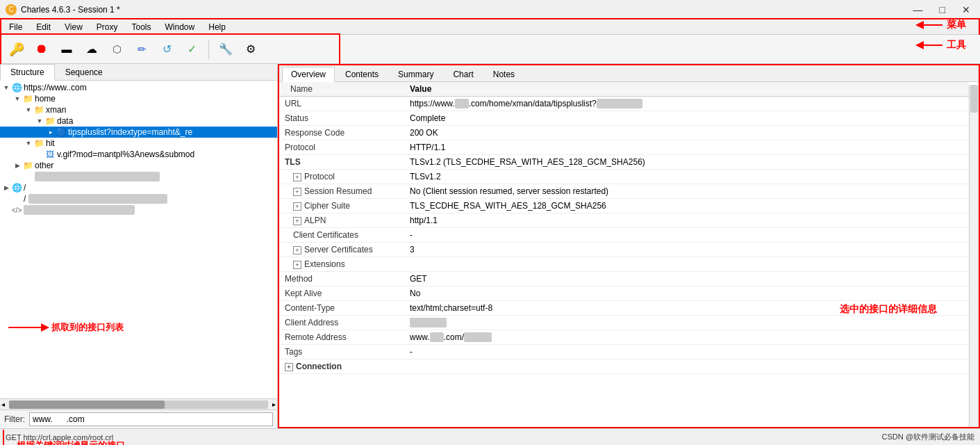  What do you see at coordinates (51, 132) in the screenshot?
I see `tree-expand-icon: ▸` at bounding box center [51, 132].